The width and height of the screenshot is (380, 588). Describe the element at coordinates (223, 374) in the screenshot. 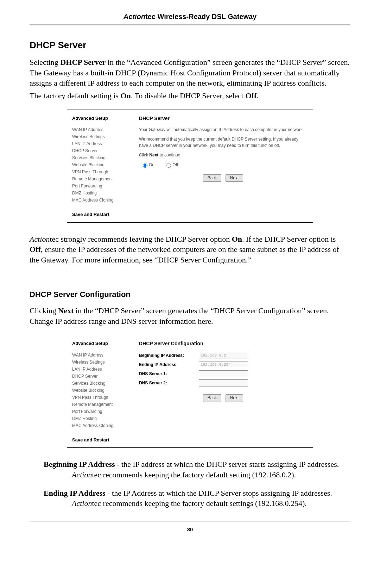

I see `dns1-input` at that location.